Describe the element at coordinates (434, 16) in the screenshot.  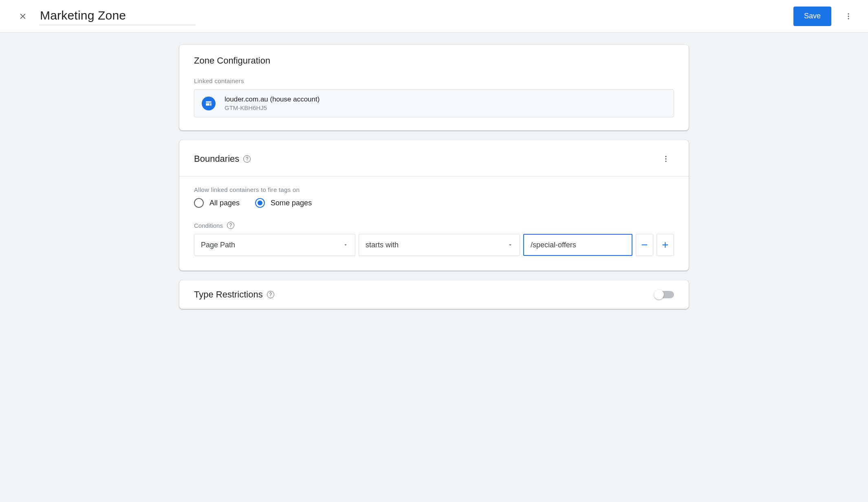
I see `top-bar: Save` at that location.